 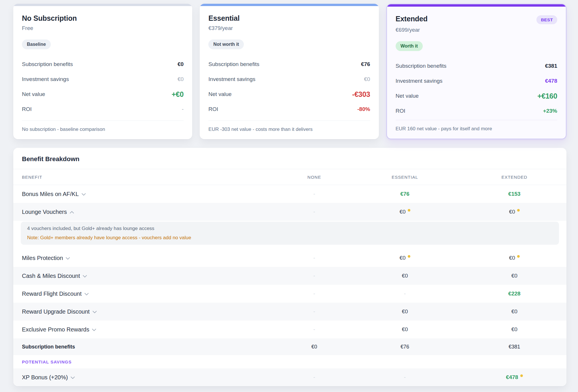 I want to click on benefit-name-label: Cash & Miles Discount, so click(x=51, y=276).